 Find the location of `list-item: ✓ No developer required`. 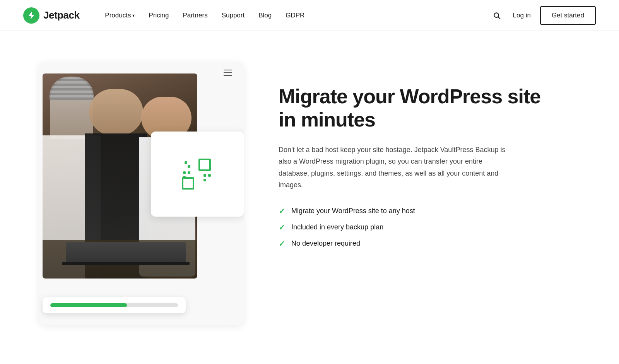

list-item: ✓ No developer required is located at coordinates (410, 244).